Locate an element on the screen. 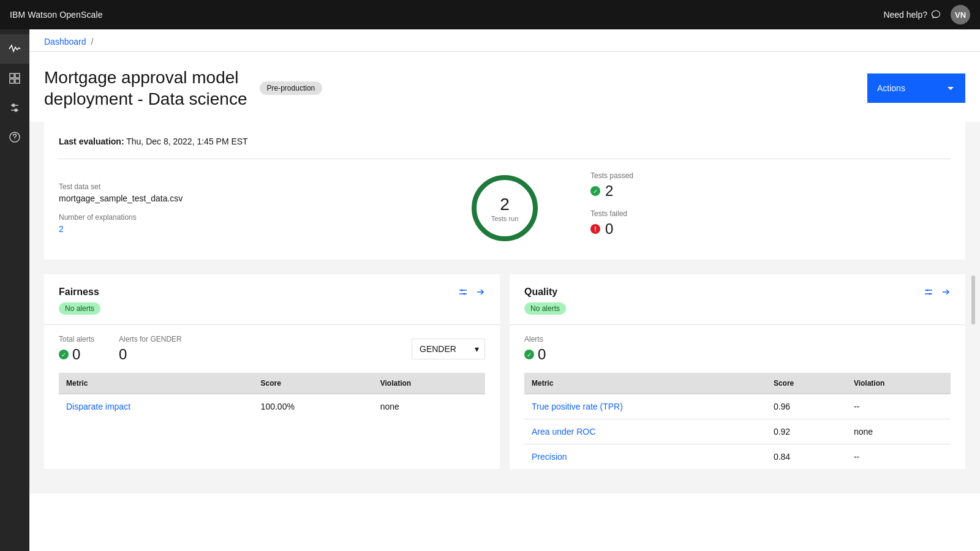  last-evaluation-text: Last evaluation: Thu, Dec 8, 2022, 1:45 … is located at coordinates (505, 141).